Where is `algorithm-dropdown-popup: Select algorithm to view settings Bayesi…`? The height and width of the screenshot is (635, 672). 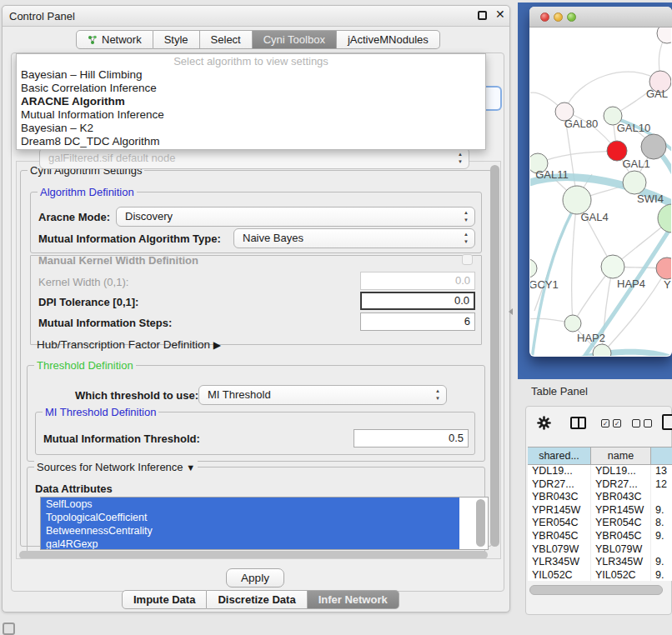
algorithm-dropdown-popup: Select algorithm to view settings Bayesi… is located at coordinates (251, 102).